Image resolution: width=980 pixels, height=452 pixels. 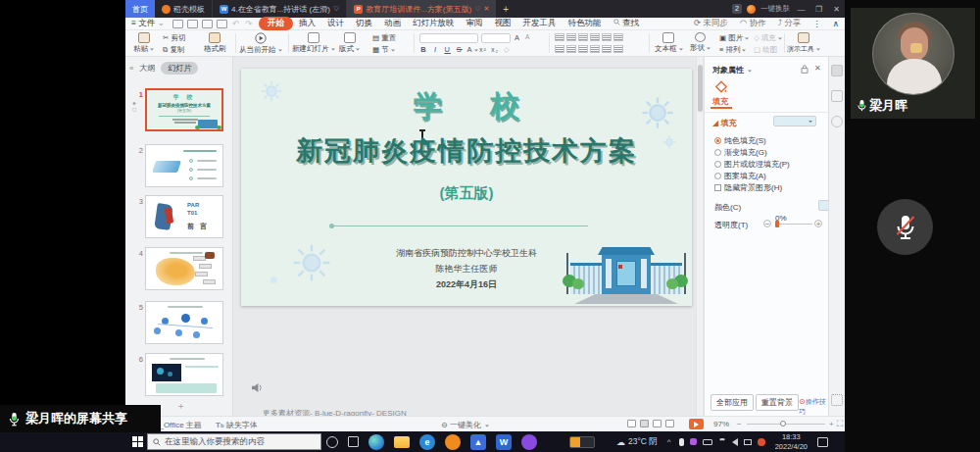 I want to click on bullet-list-icon, so click(x=560, y=37).